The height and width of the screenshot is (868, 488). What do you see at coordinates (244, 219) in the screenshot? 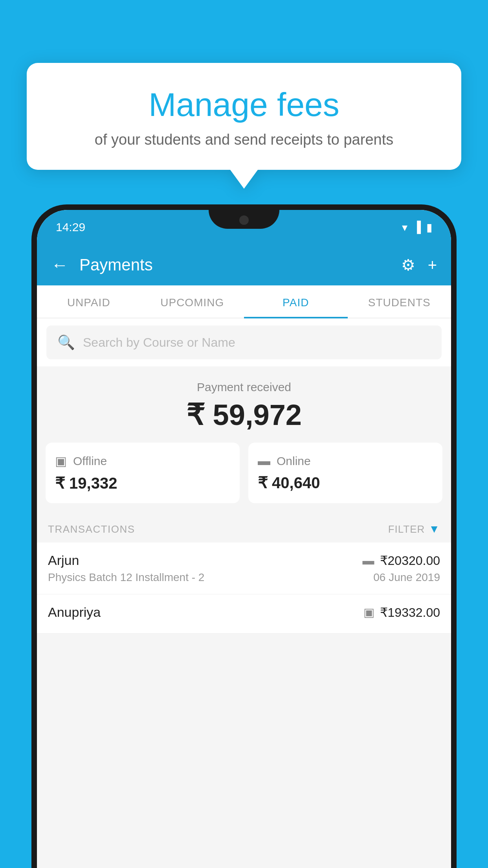
I see `notch` at bounding box center [244, 219].